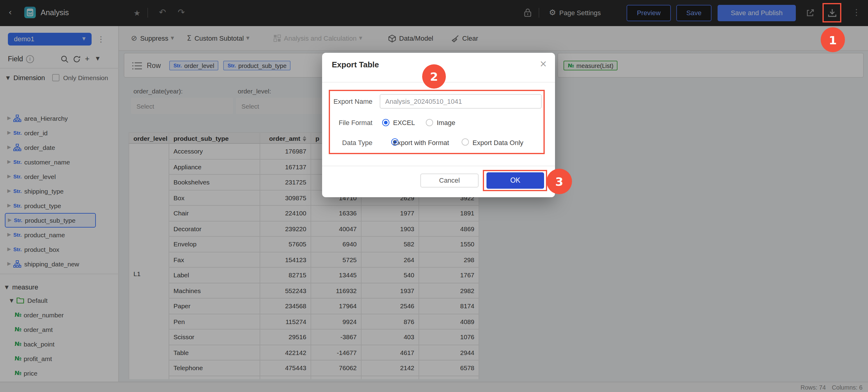  What do you see at coordinates (437, 122) in the screenshot?
I see `annotation-box-form` at bounding box center [437, 122].